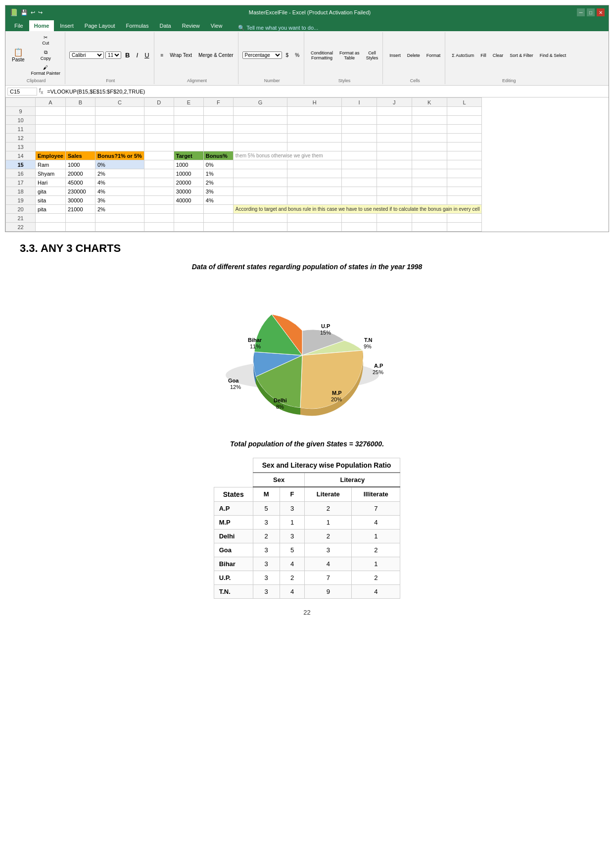 The height and width of the screenshot is (868, 614). I want to click on cell-styles-button: CellStyles, so click(372, 55).